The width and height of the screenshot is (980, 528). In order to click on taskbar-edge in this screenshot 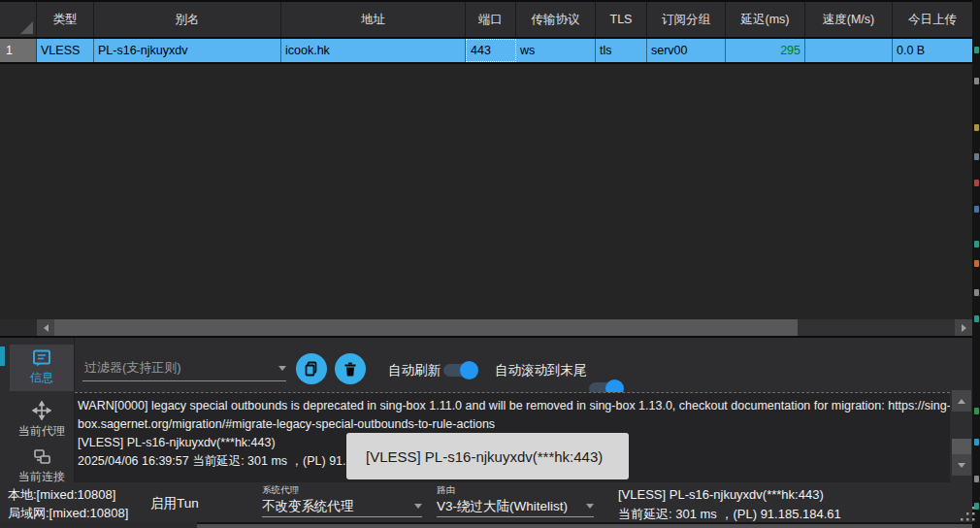, I will do `click(588, 525)`.